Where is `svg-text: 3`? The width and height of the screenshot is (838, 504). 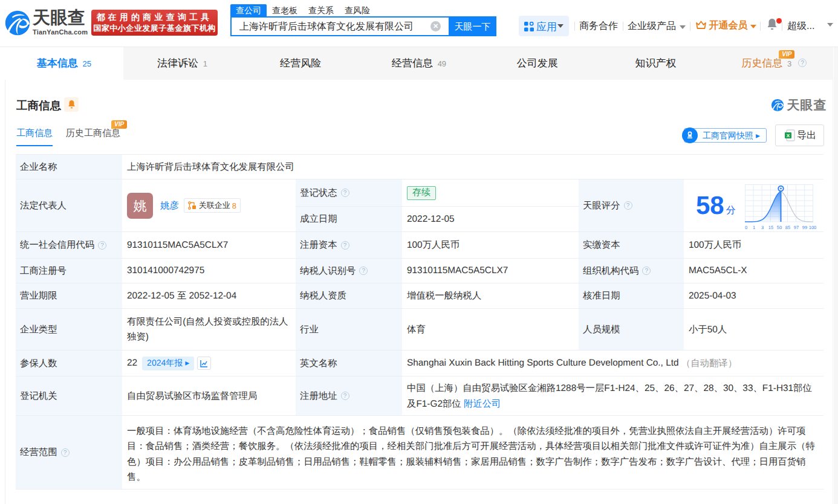
svg-text: 3 is located at coordinates (762, 227).